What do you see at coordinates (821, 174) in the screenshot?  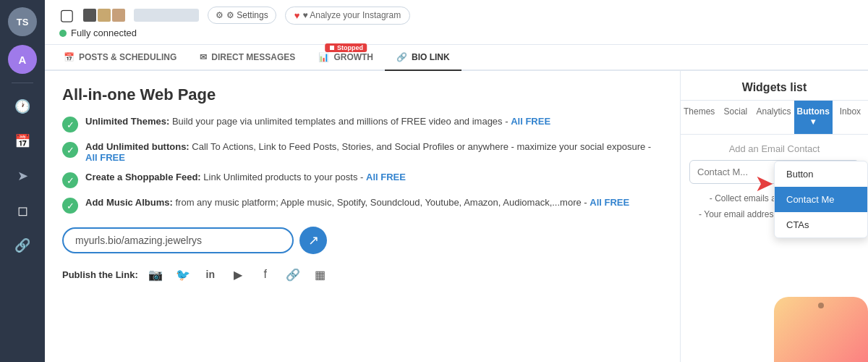 I see `dropdown-item-button: Button` at bounding box center [821, 174].